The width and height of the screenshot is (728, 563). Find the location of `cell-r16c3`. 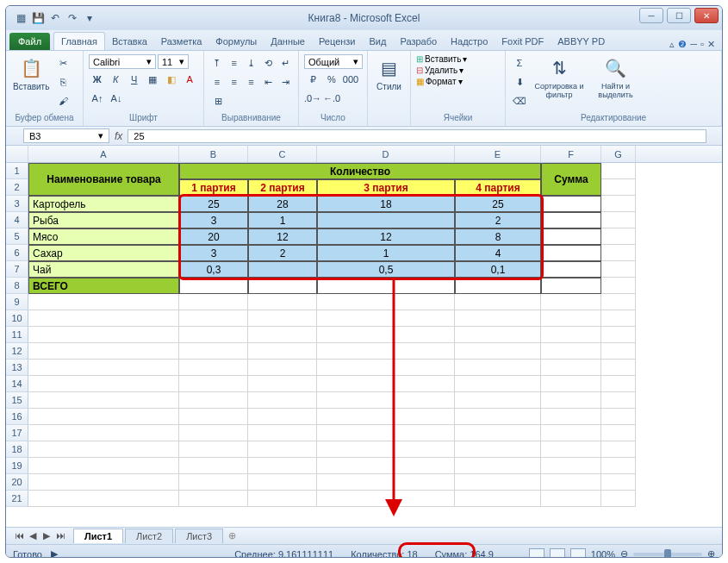

cell-r16c3 is located at coordinates (386, 417).